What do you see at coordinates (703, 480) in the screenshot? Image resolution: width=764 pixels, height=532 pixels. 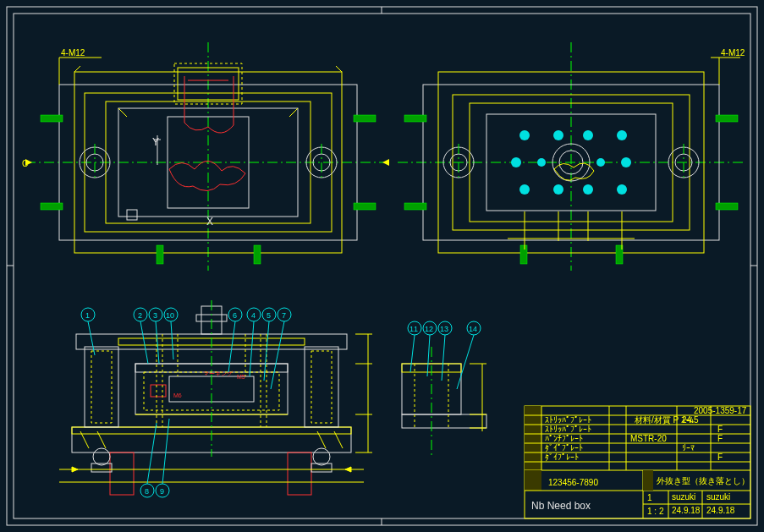 I see `drawing-title: 外抜き型（抜き落とし）` at bounding box center [703, 480].